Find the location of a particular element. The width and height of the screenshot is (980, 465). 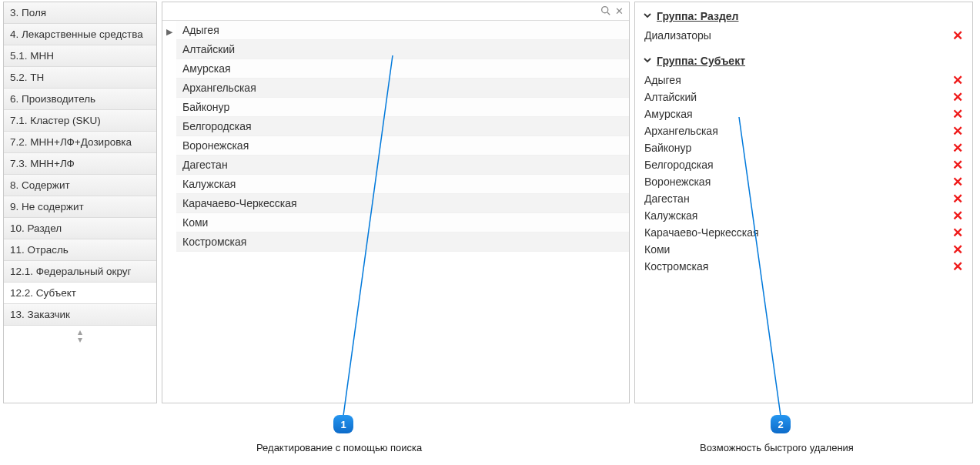

group-row-label: Диализаторы is located at coordinates (677, 35).